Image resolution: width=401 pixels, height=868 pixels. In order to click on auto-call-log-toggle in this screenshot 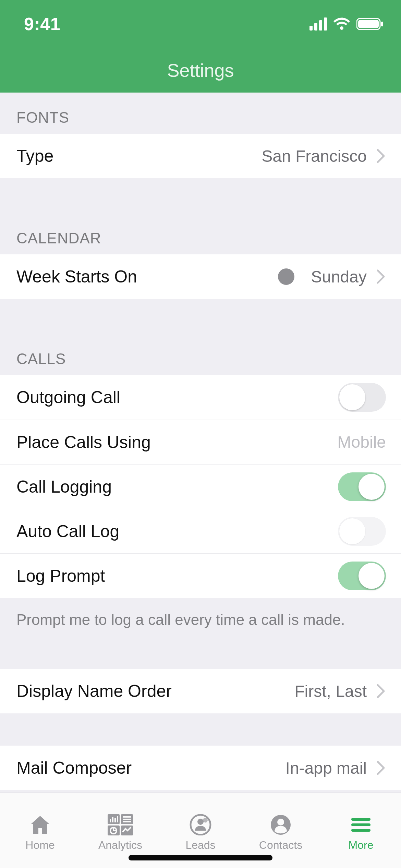, I will do `click(362, 531)`.